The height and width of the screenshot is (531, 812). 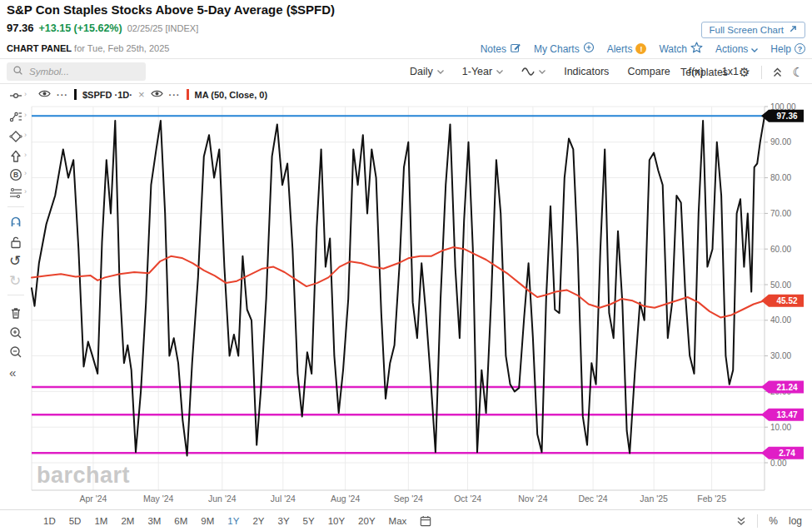 What do you see at coordinates (742, 72) in the screenshot?
I see `chart-toolbar-right: Templates ⚙ ☾` at bounding box center [742, 72].